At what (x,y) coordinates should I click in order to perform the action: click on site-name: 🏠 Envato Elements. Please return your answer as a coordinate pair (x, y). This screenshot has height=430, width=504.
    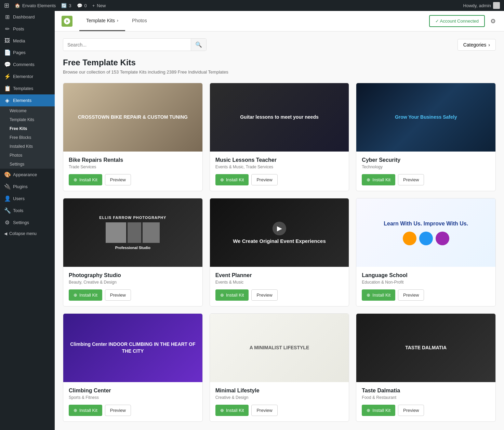
    Looking at the image, I should click on (35, 5).